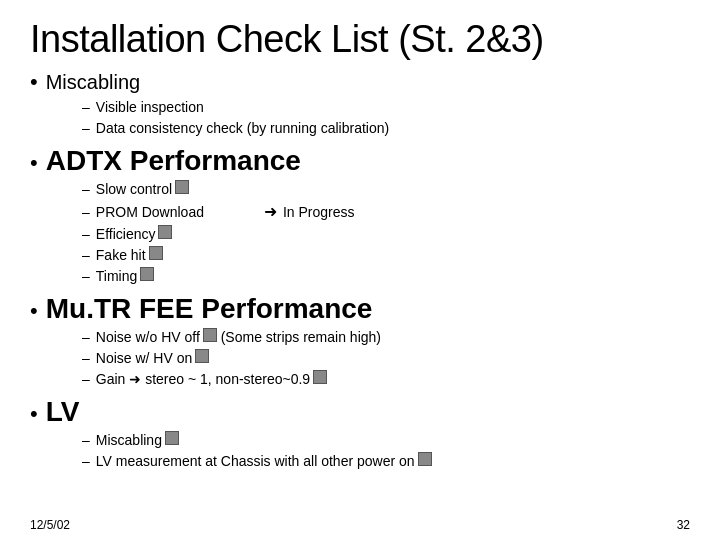 Image resolution: width=720 pixels, height=540 pixels. Describe the element at coordinates (386, 358) in the screenshot. I see `list-item: – Noise w/ HV on` at that location.